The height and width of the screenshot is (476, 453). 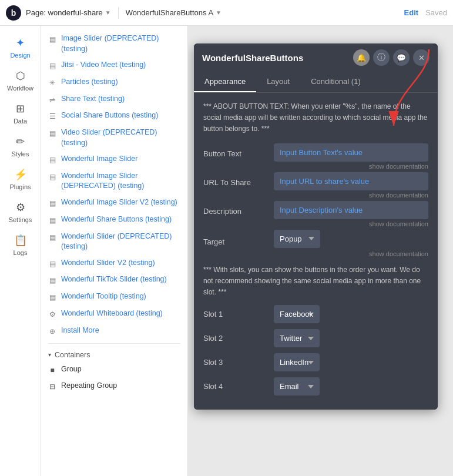 I want to click on alert-icon-button: 🔔, so click(x=361, y=58).